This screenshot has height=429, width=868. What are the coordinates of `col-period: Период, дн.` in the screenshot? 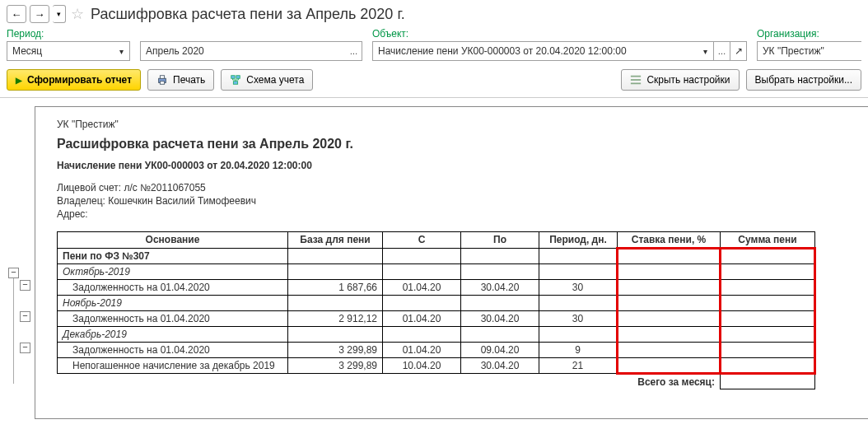 It's located at (578, 240).